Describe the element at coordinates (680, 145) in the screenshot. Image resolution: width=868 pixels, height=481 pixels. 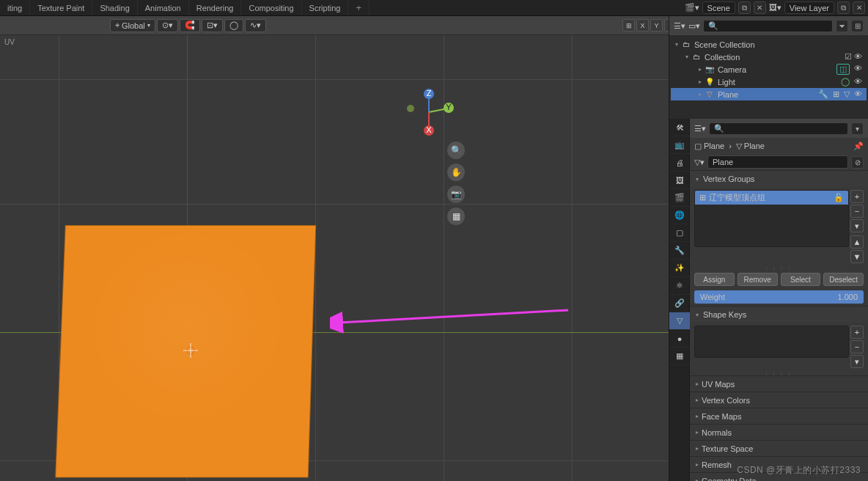
I see `prop-tab-render: 📺` at that location.